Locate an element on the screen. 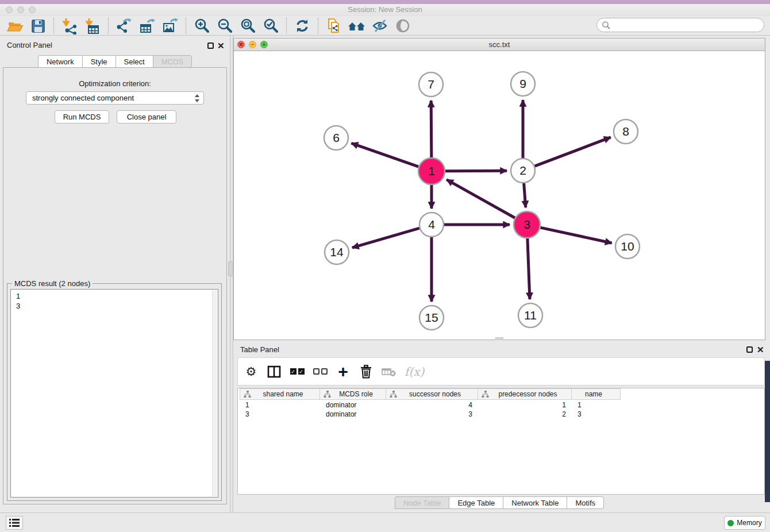  split-panel-button is located at coordinates (274, 372).